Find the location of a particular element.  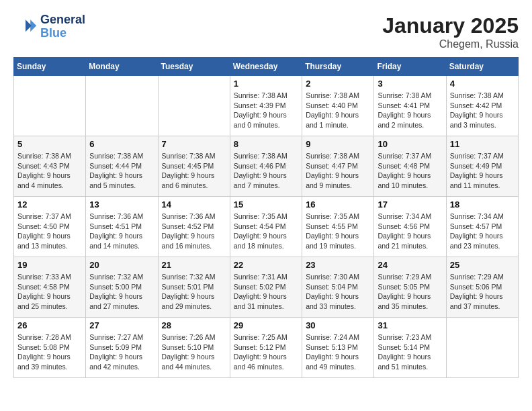

calendar-cell: 13Sunrise: 7:36 AMSunset: 4:51 PMDayligh… is located at coordinates (122, 227).